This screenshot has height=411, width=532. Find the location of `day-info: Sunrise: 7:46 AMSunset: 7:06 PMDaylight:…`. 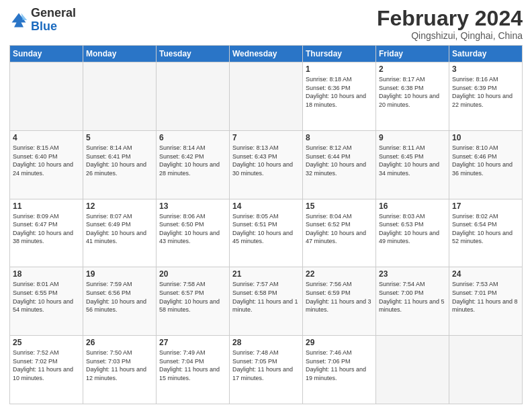

day-info: Sunrise: 7:46 AMSunset: 7:06 PMDaylight:… is located at coordinates (339, 365).